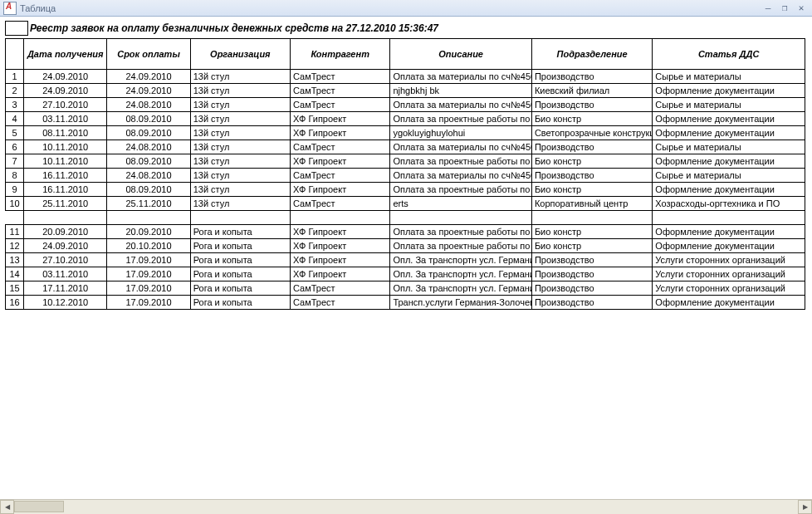  Describe the element at coordinates (149, 261) in the screenshot. I see `cell-srok: 17.09.2010` at that location.